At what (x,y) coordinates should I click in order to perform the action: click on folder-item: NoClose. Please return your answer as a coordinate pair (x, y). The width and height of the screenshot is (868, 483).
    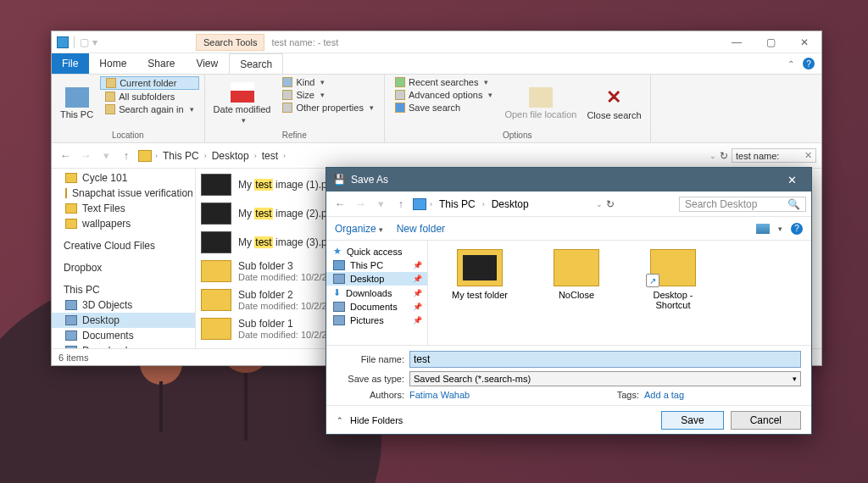
    Looking at the image, I should click on (576, 275).